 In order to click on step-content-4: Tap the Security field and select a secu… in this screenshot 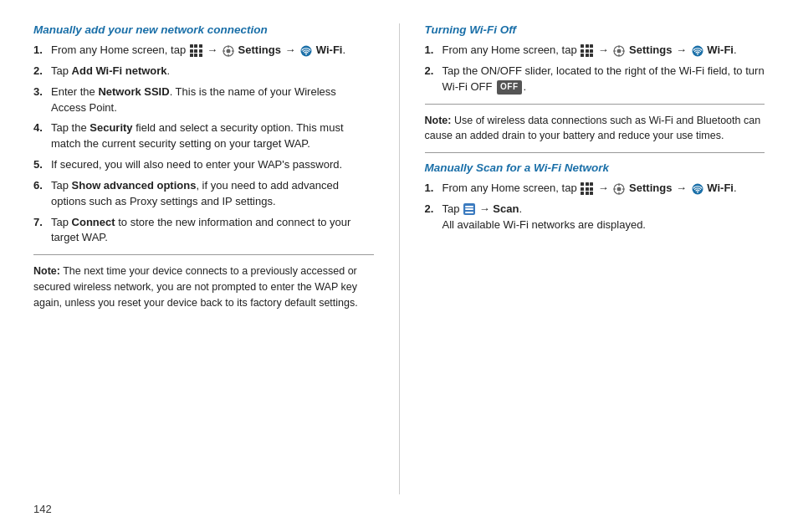, I will do `click(212, 136)`.